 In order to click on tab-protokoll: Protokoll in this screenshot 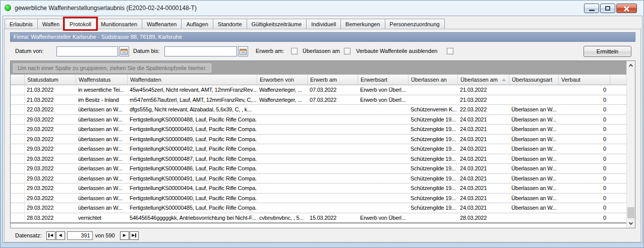, I will do `click(81, 24)`.